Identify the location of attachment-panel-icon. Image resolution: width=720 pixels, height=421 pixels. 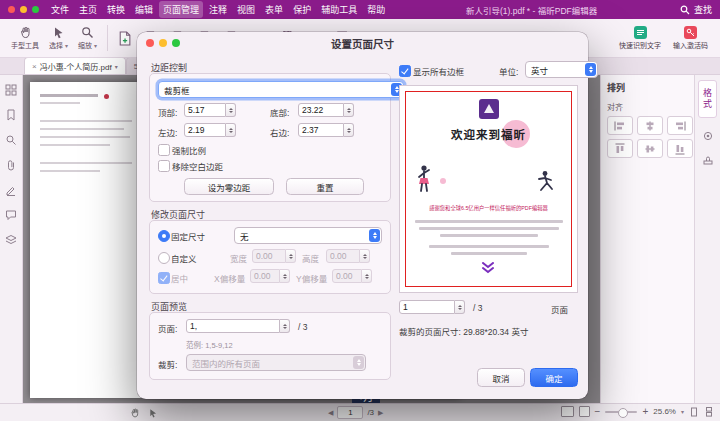
(11, 165).